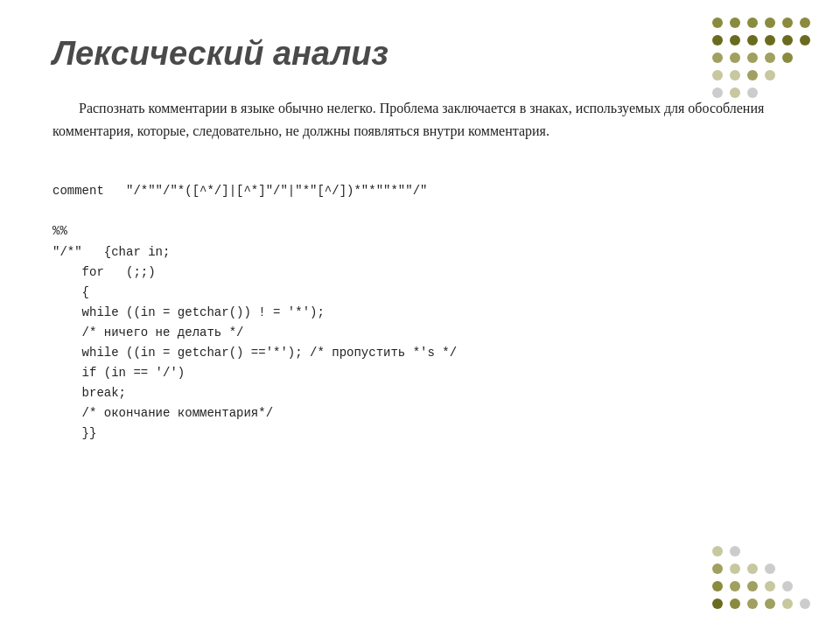 The width and height of the screenshot is (840, 630). Describe the element at coordinates (60, 231) in the screenshot. I see `code-line-section: %%` at that location.